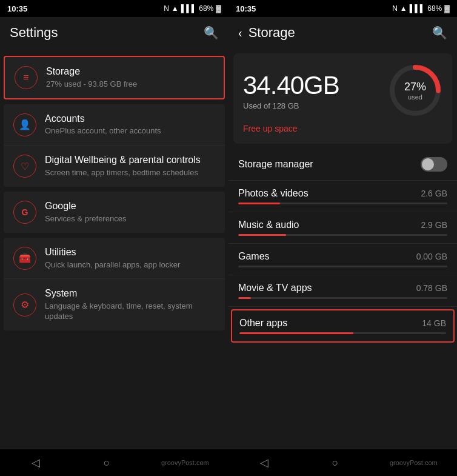 The height and width of the screenshot is (476, 457). I want to click on system-icon: ⚙, so click(25, 304).